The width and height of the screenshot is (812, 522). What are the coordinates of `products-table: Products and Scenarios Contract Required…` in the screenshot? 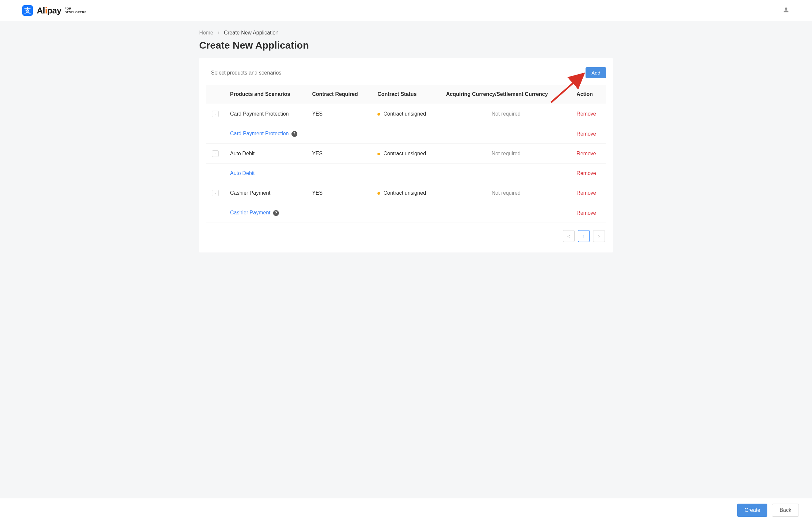 It's located at (406, 154).